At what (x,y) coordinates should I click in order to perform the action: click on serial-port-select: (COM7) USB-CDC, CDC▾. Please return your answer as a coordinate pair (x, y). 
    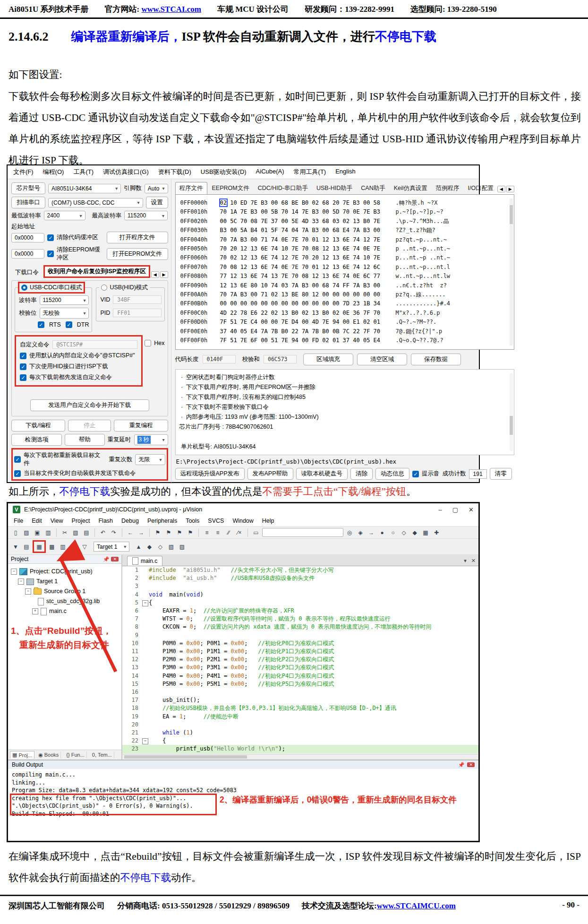
    Looking at the image, I should click on (95, 203).